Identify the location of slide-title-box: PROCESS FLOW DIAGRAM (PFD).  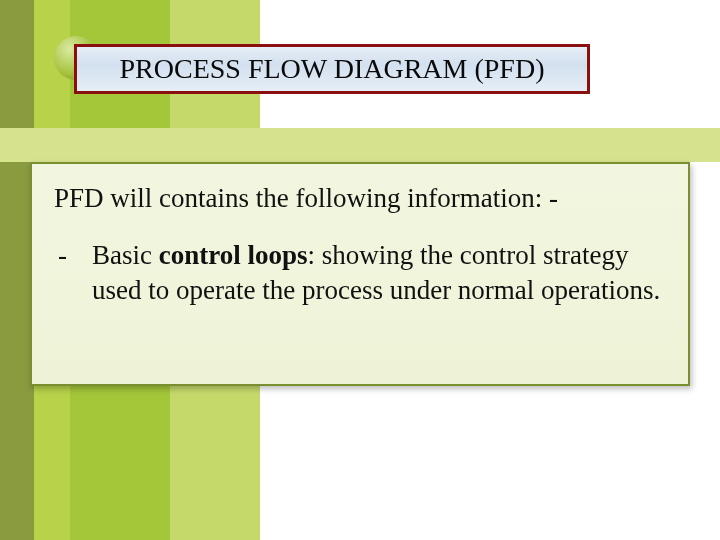
(332, 69).